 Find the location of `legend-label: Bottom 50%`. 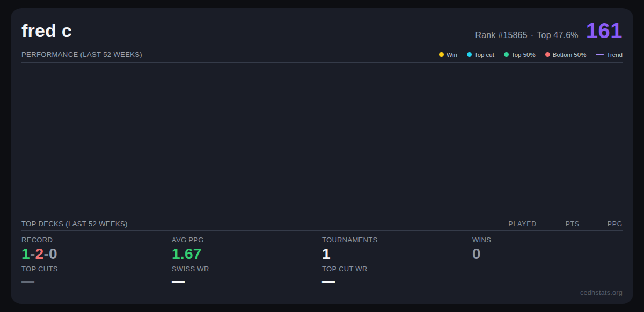

legend-label: Bottom 50% is located at coordinates (570, 55).